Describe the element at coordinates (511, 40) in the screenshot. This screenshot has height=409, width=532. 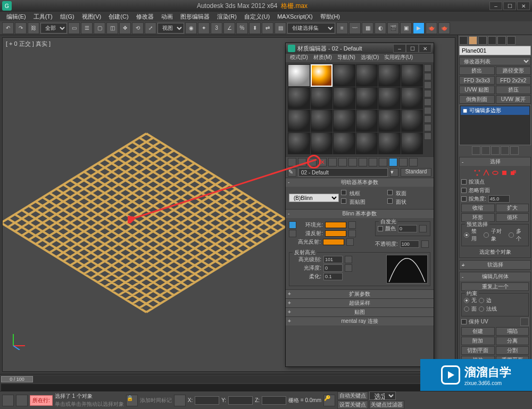
I see `utilities-tab-icon` at that location.